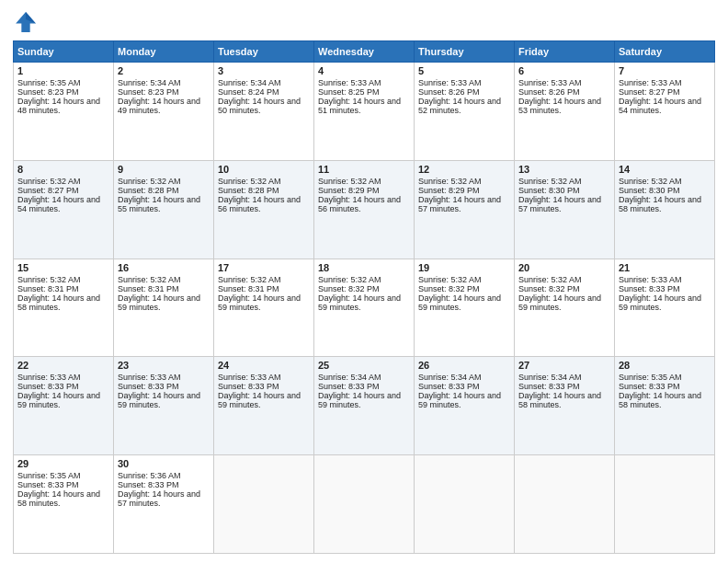 The image size is (728, 563). I want to click on calendar-cell: 13 Sunrise: 5:32 AM Sunset: 8:30 PM Dayl…, so click(564, 210).